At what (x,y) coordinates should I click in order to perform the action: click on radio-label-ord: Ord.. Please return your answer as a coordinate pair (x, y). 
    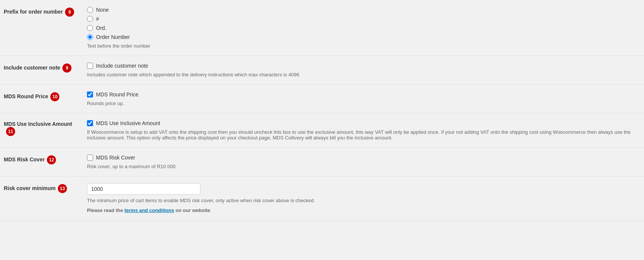
    Looking at the image, I should click on (101, 28).